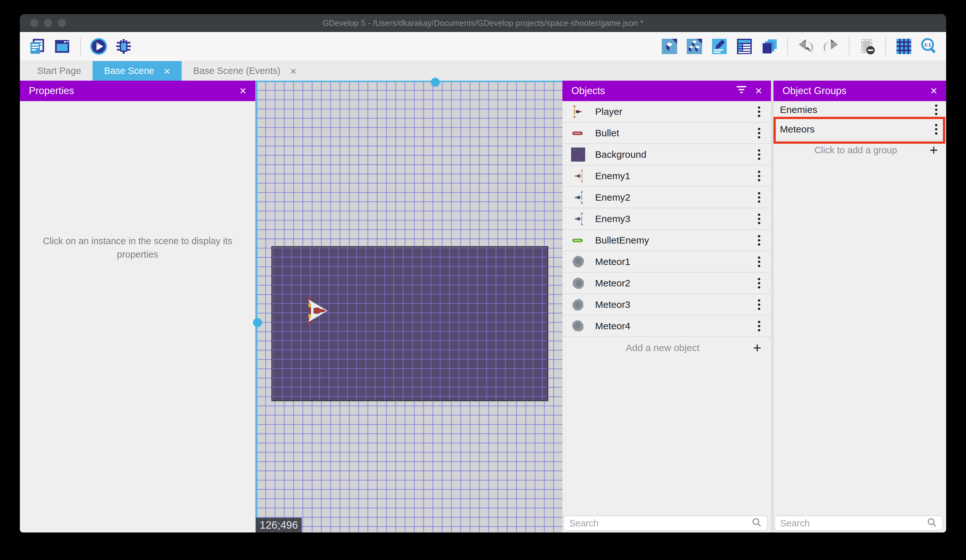  I want to click on purple-background-icon, so click(578, 155).